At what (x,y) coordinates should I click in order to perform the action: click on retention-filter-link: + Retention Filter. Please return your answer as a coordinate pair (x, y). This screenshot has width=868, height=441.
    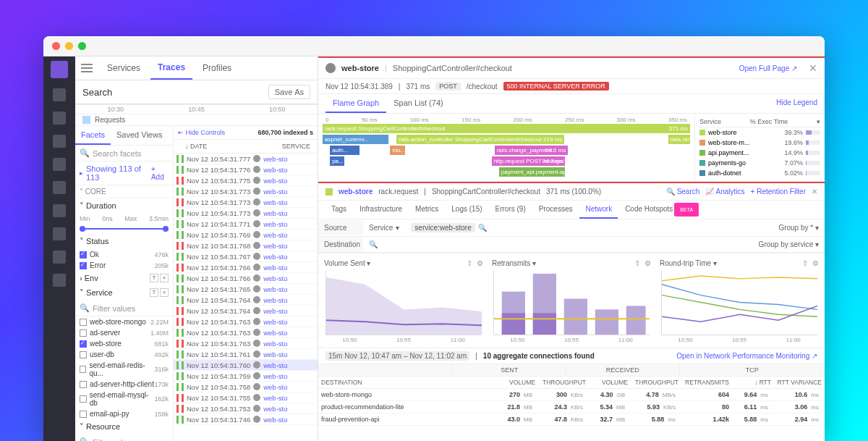
    Looking at the image, I should click on (778, 191).